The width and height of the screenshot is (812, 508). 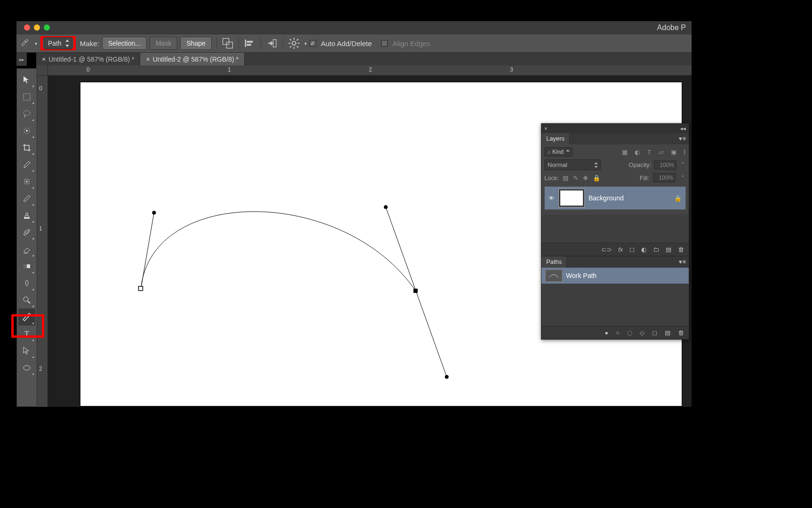 I want to click on opacity-field: 100%, so click(x=665, y=165).